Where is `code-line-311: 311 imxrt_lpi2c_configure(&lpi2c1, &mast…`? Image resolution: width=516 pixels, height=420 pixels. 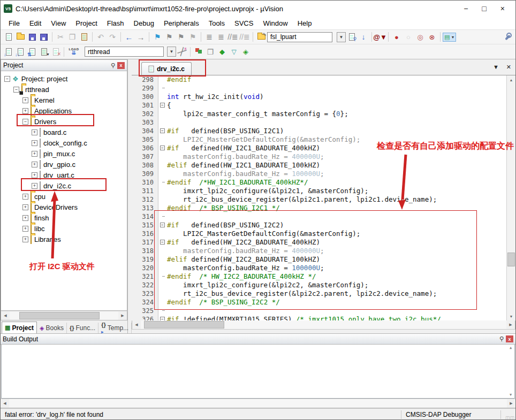 code-line-311: 311 imxrt_lpi2c_configure(&lpi2c1, &mast… is located at coordinates (323, 191).